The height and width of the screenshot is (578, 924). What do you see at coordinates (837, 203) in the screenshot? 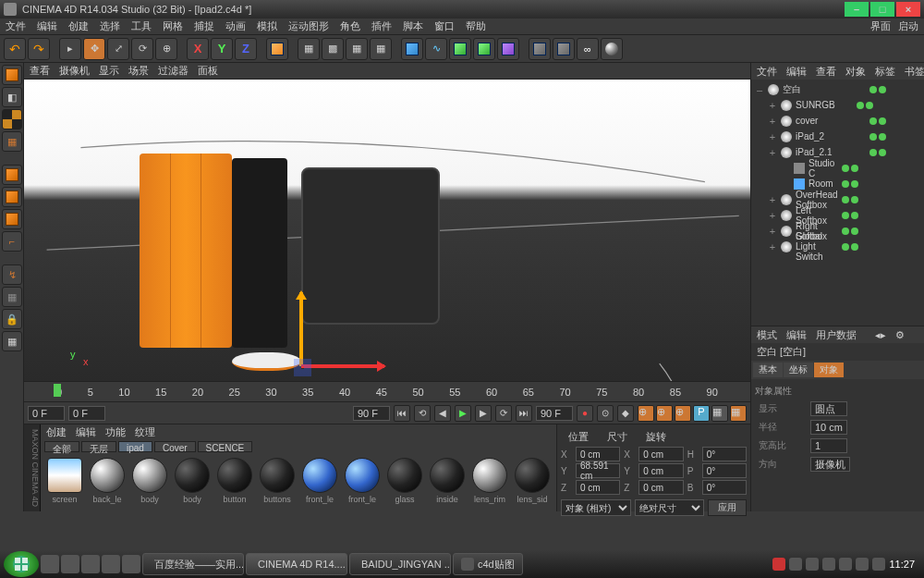
I see `object-tree: –空白+SUNRGB+cover+iPad_2+iPad_2.1Studio C…` at bounding box center [837, 203].